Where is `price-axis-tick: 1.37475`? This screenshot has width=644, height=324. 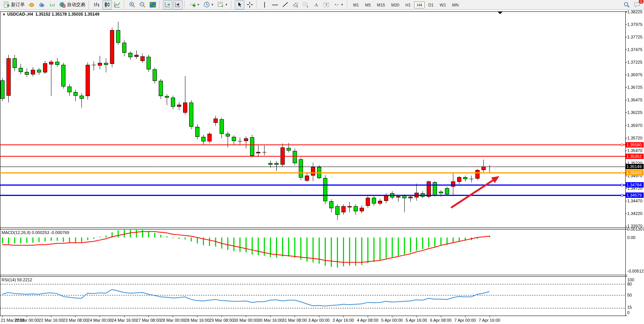 price-axis-tick: 1.37475 is located at coordinates (635, 50).